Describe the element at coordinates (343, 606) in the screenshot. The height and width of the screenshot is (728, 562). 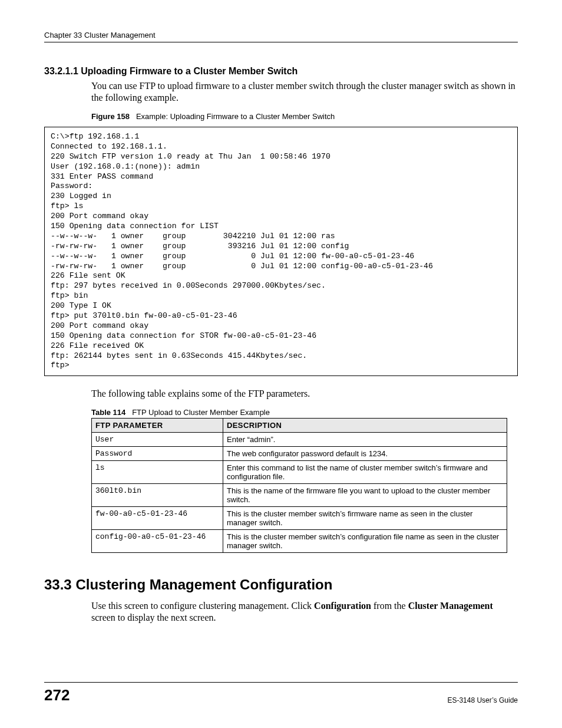
I see `bold-configuration: Configuration` at that location.